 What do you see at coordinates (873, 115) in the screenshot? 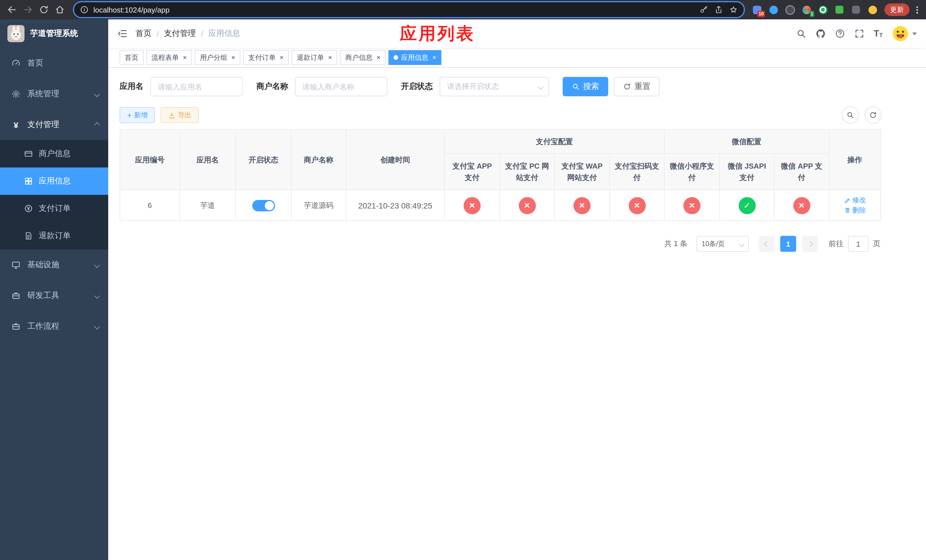
I see `refresh-button` at bounding box center [873, 115].